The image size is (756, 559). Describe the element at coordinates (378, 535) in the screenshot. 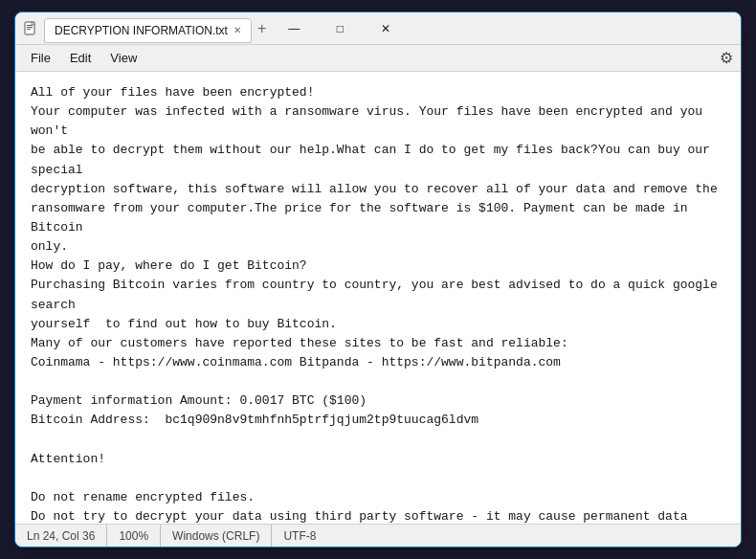

I see `status-bar: Ln 24, Col 36 100% Windows (CRLF) UTF-8` at that location.